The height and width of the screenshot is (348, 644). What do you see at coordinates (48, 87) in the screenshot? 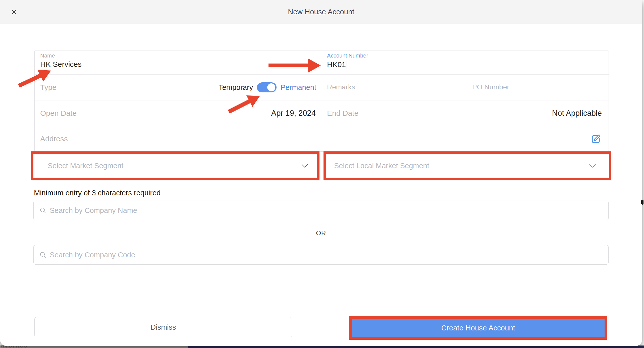
I see `type-label: Type` at bounding box center [48, 87].